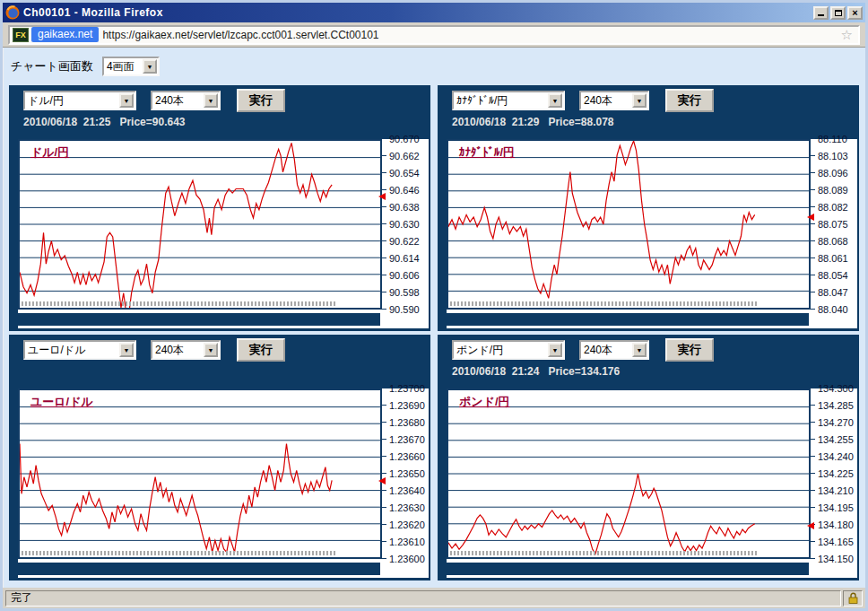 Image resolution: width=868 pixels, height=611 pixels. What do you see at coordinates (405, 224) in the screenshot?
I see `y-axis: 90.67090.66290.65490.64690.63890.63090.6…` at bounding box center [405, 224].